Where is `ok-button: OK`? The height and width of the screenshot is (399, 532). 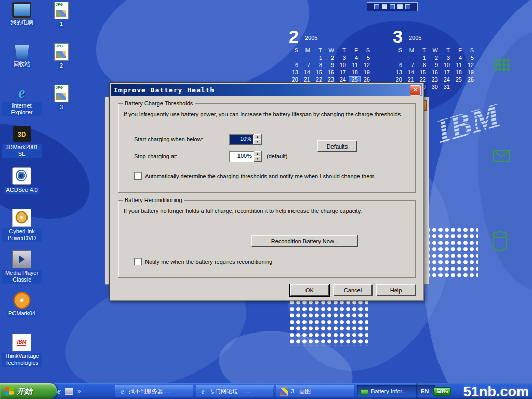 ok-button: OK is located at coordinates (310, 290).